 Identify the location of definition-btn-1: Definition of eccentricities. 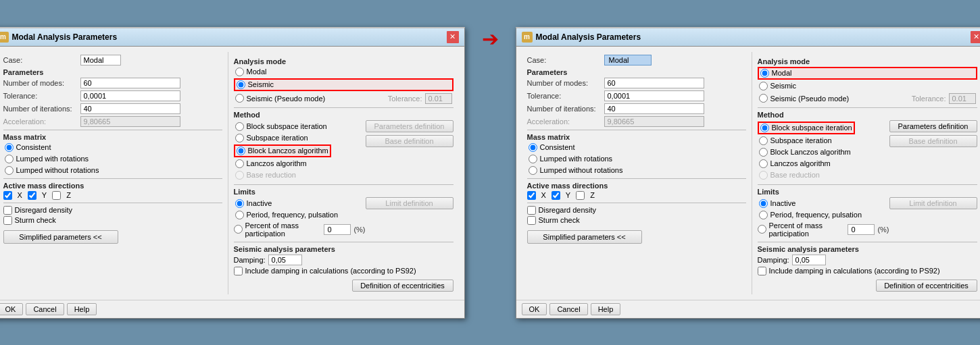
(403, 286).